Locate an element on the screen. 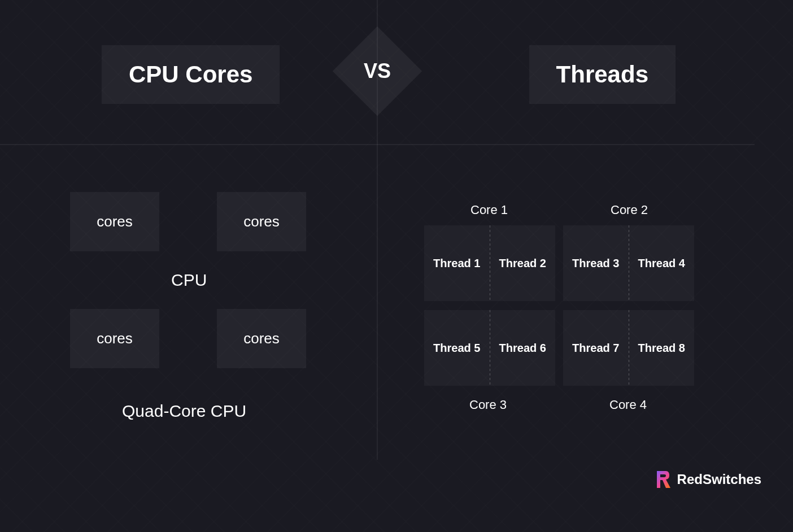  thread-box-5: Thread 5 is located at coordinates (457, 348).